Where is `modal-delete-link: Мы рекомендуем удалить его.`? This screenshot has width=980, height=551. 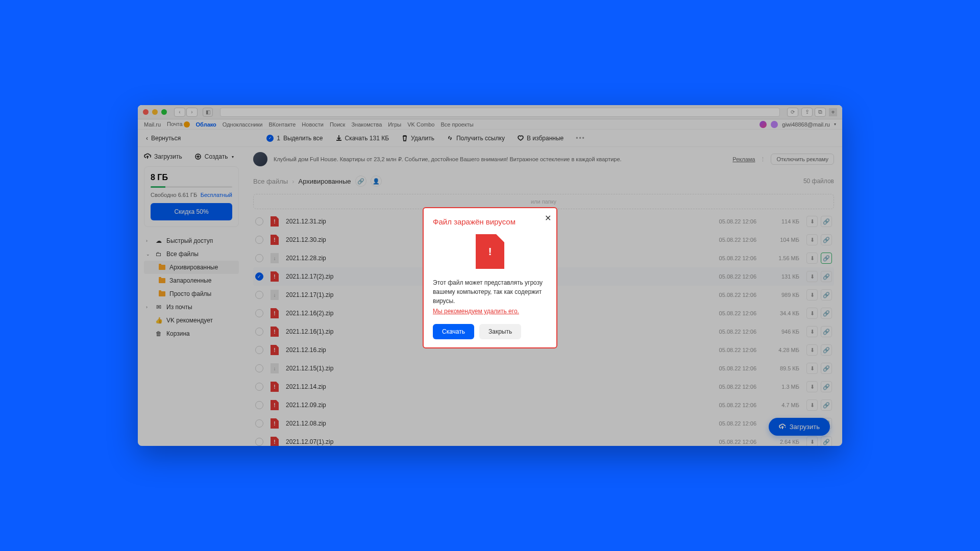 modal-delete-link: Мы рекомендуем удалить его. is located at coordinates (490, 311).